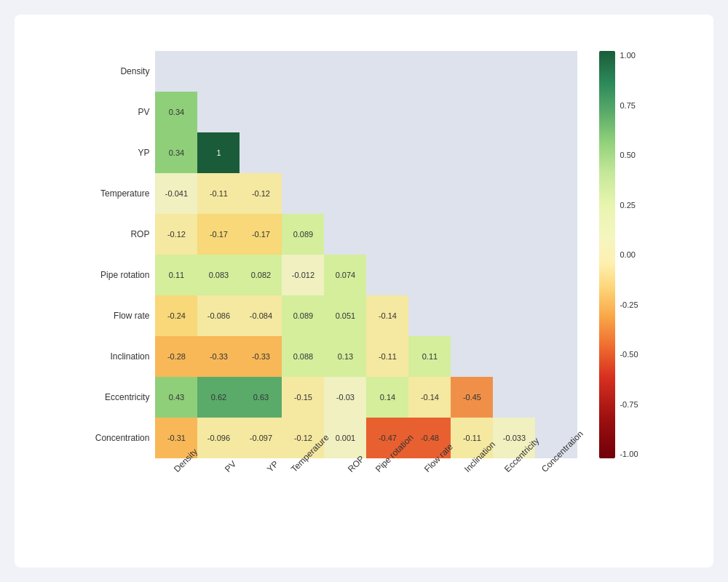 This screenshot has width=728, height=582. Describe the element at coordinates (122, 194) in the screenshot. I see `row-label: Temperature` at that location.